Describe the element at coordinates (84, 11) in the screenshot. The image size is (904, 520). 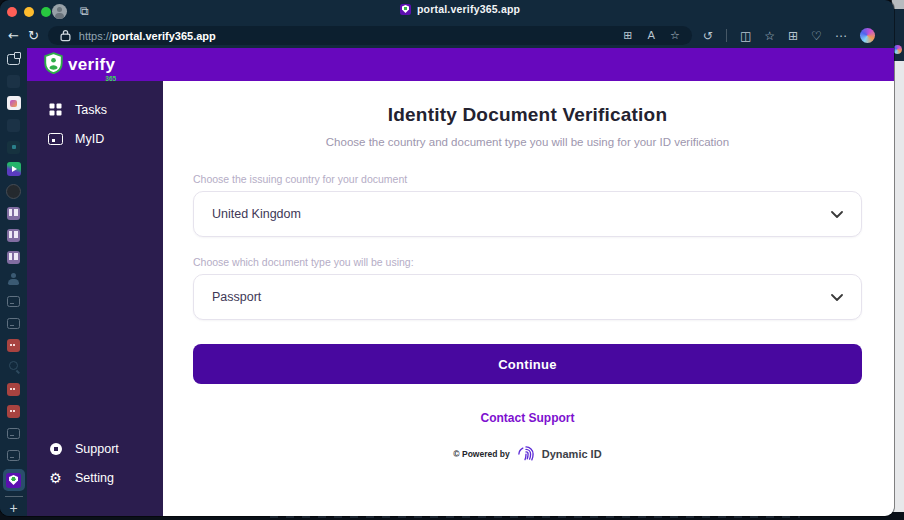
I see `tab-groups-cube-icon: ⧉` at that location.